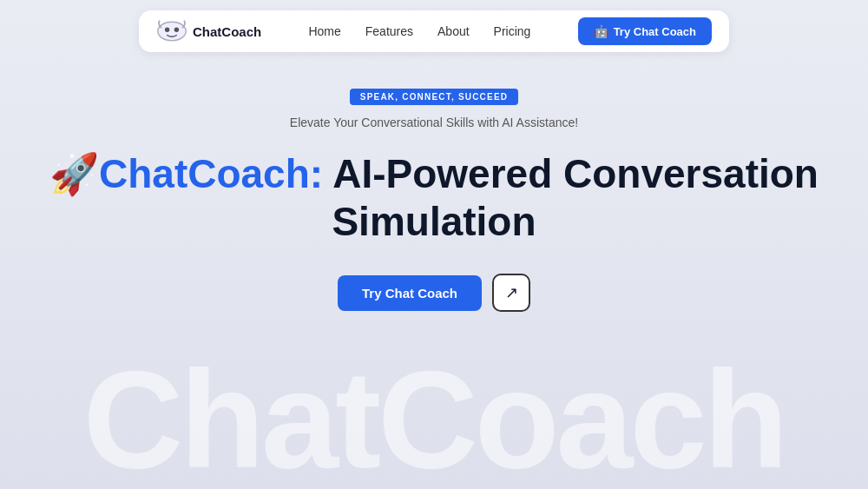  I want to click on logo-text: ChatCoach, so click(227, 31).